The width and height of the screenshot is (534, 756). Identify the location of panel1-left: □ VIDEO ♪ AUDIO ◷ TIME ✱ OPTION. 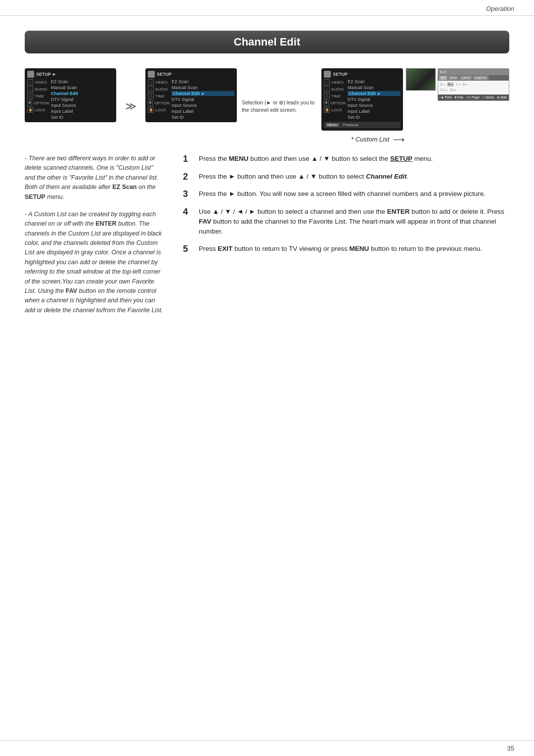
(38, 99).